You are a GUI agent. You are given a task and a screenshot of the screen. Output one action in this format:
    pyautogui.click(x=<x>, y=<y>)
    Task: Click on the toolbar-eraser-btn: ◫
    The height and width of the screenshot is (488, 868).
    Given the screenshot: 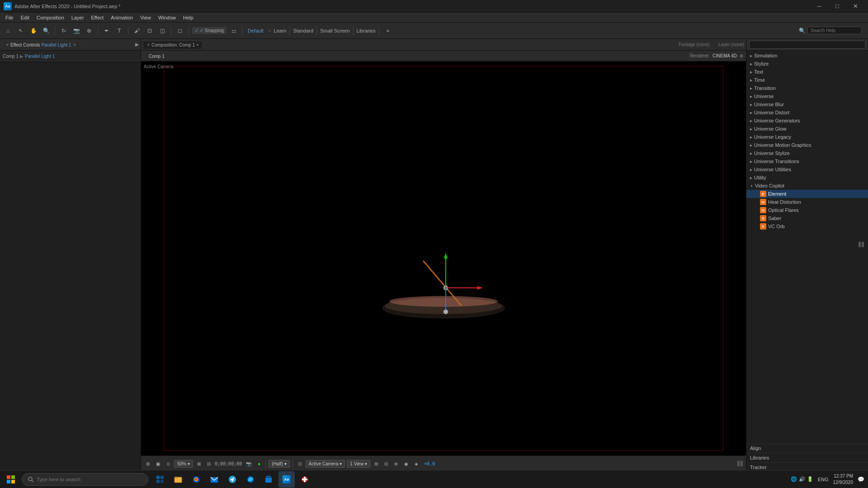 What is the action you would take?
    pyautogui.click(x=162, y=31)
    